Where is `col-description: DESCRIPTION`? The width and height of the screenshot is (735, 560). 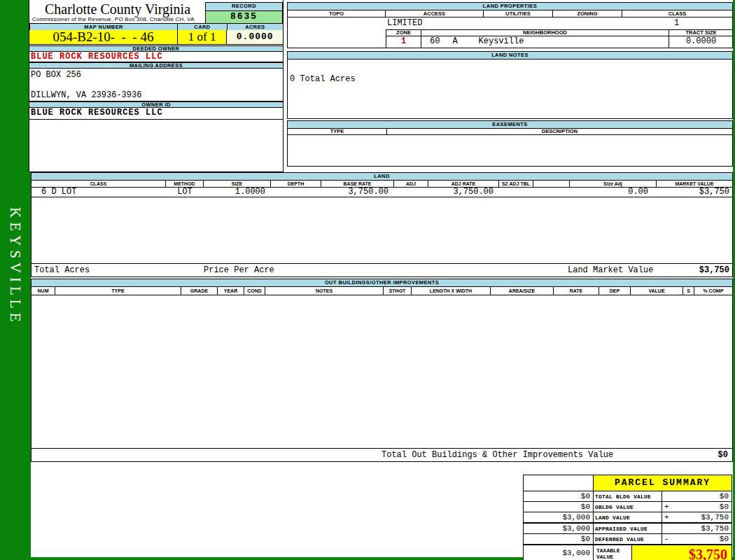
col-description: DESCRIPTION is located at coordinates (560, 132).